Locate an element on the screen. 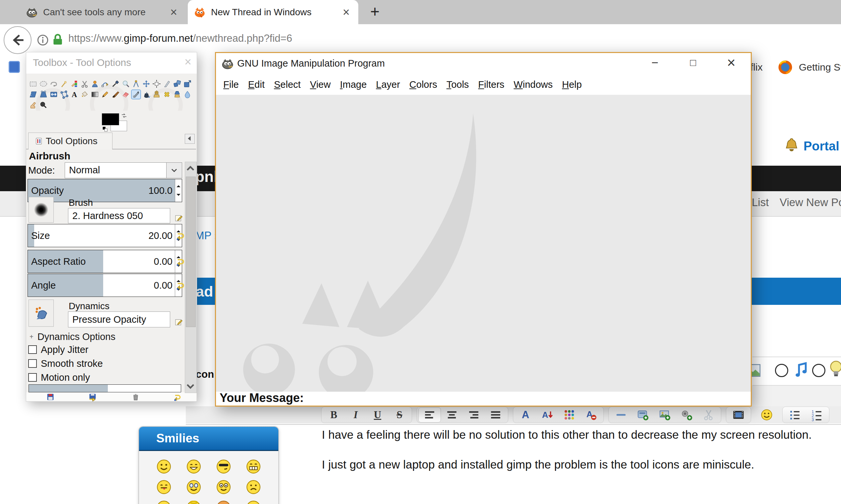  portal-link: Portal is located at coordinates (821, 146).